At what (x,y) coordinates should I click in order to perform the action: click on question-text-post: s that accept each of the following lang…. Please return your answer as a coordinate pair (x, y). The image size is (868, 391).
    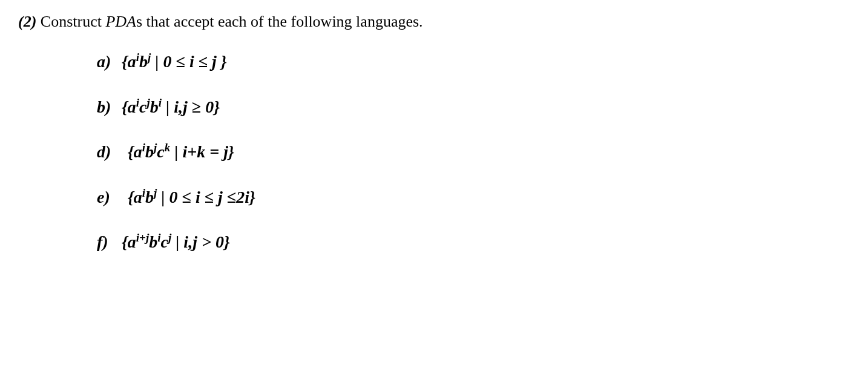
    Looking at the image, I should click on (280, 22).